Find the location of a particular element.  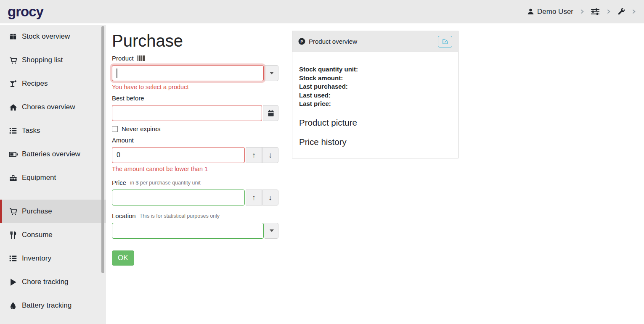

sidebar-item-consume: Consume is located at coordinates (53, 235).